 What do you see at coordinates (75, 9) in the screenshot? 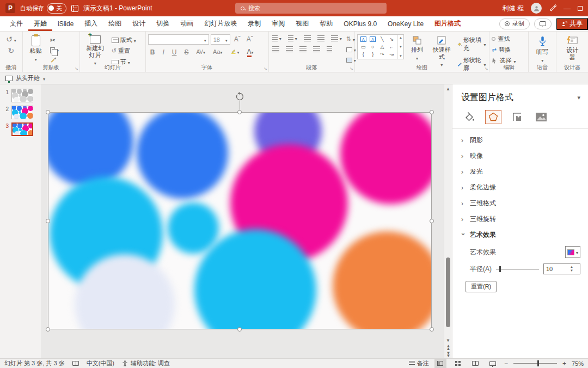
I see `save-icon` at bounding box center [75, 9].